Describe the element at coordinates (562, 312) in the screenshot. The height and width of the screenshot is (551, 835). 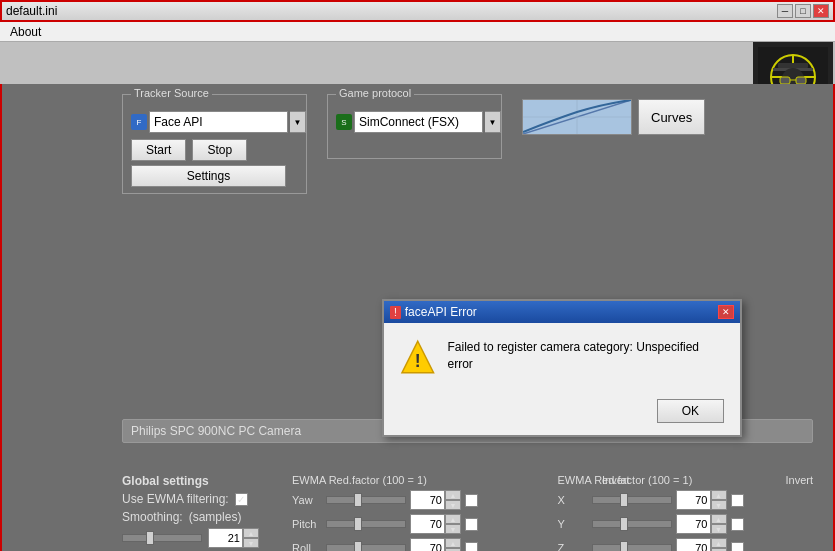
I see `modal-title-bar: ! faceAPI Error ✕` at that location.